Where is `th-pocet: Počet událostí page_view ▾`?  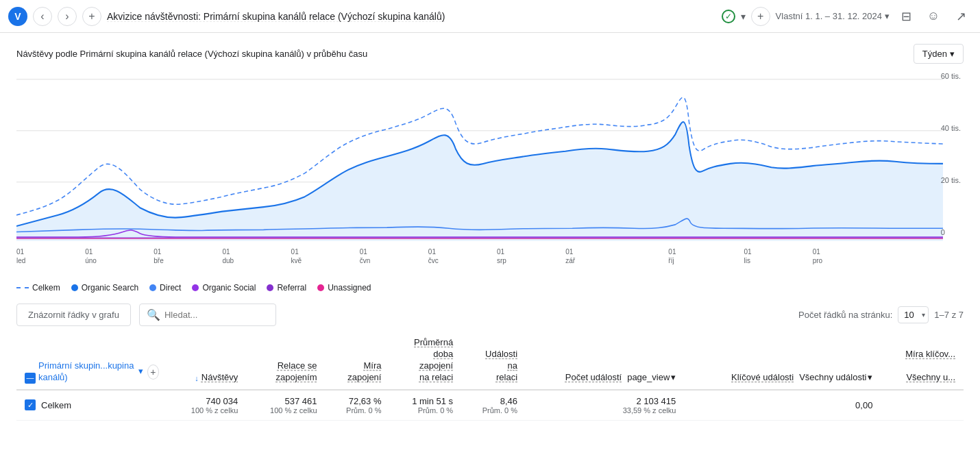 th-pocet: Počet událostí page_view ▾ is located at coordinates (604, 360).